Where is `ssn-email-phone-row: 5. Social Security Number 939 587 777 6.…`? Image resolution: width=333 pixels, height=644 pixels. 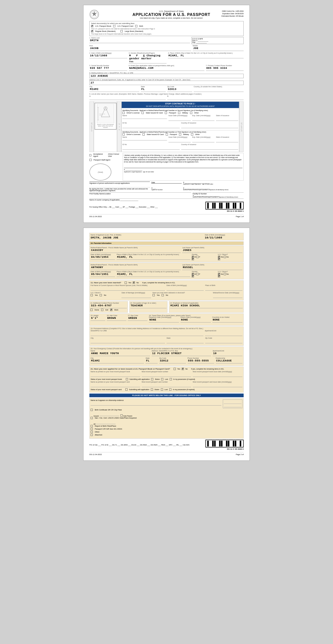
ssn-email-phone-row: 5. Social Security Number 939 587 777 6.… is located at coordinates (166, 68).